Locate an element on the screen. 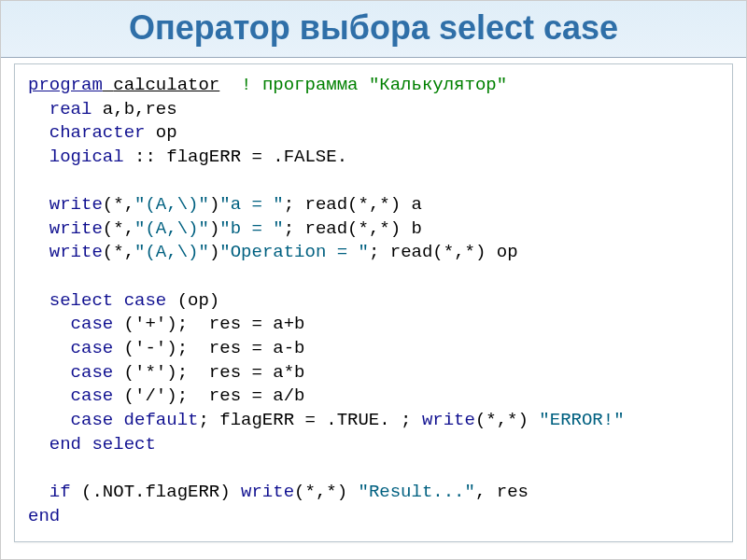 This screenshot has height=560, width=747. kw-select-case: select case is located at coordinates (108, 301).